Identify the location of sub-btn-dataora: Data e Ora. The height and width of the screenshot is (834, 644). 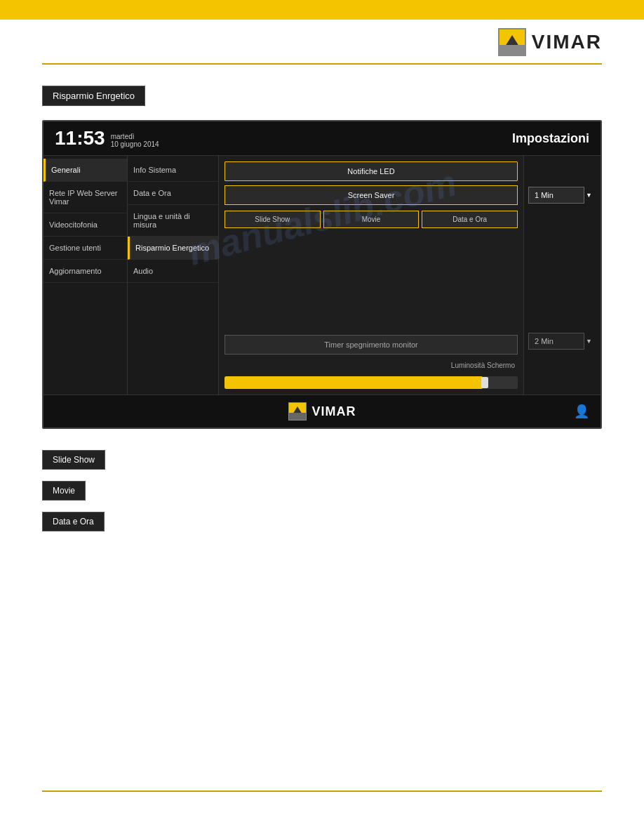
(470, 219).